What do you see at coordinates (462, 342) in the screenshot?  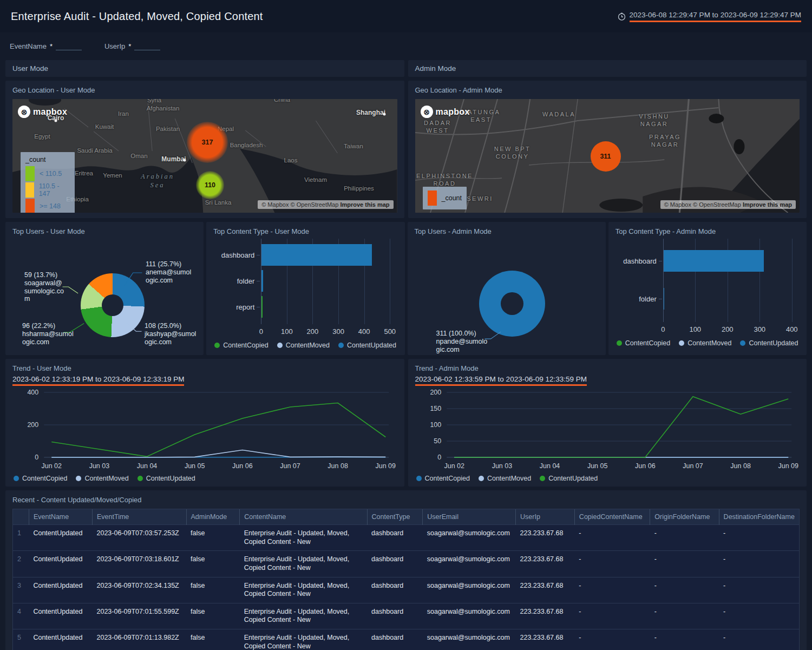 I see `donut-callout: 311 (100.0%) npande@sumolo gic.com` at bounding box center [462, 342].